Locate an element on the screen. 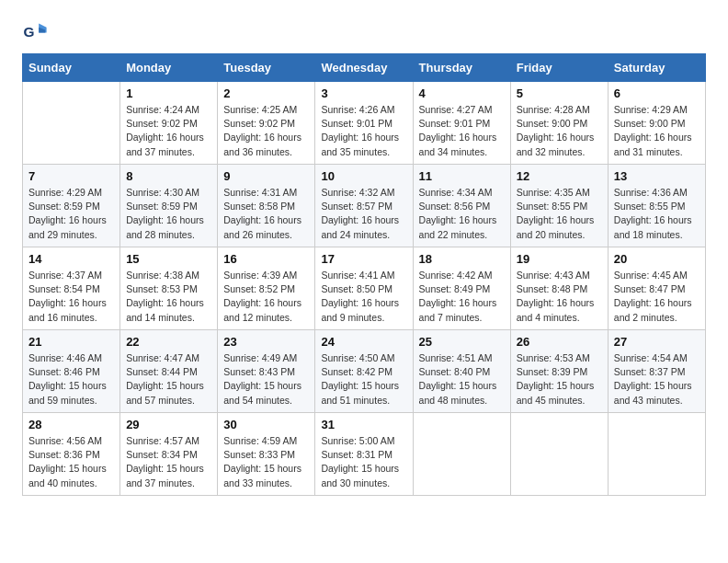 The width and height of the screenshot is (728, 563). calendar-cell: 7Sunrise: 4:29 AM Sunset: 8:59 PM Daylig… is located at coordinates (72, 206).